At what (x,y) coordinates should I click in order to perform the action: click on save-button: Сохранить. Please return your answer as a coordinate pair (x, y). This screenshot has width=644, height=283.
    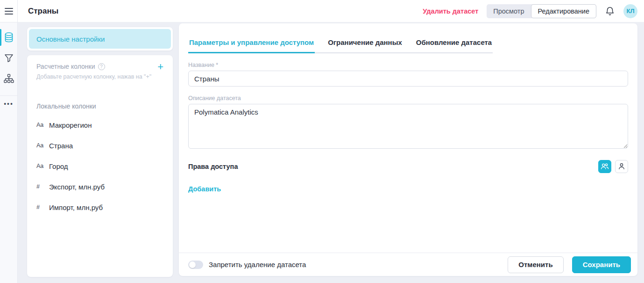
    Looking at the image, I should click on (602, 265).